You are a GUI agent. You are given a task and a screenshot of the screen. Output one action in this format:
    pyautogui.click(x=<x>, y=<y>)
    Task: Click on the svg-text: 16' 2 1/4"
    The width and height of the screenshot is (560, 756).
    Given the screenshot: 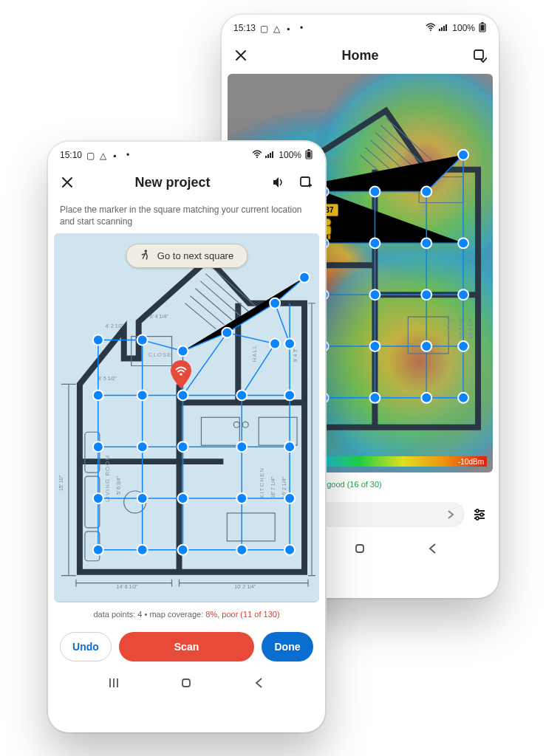 What is the action you would take?
    pyautogui.click(x=470, y=328)
    